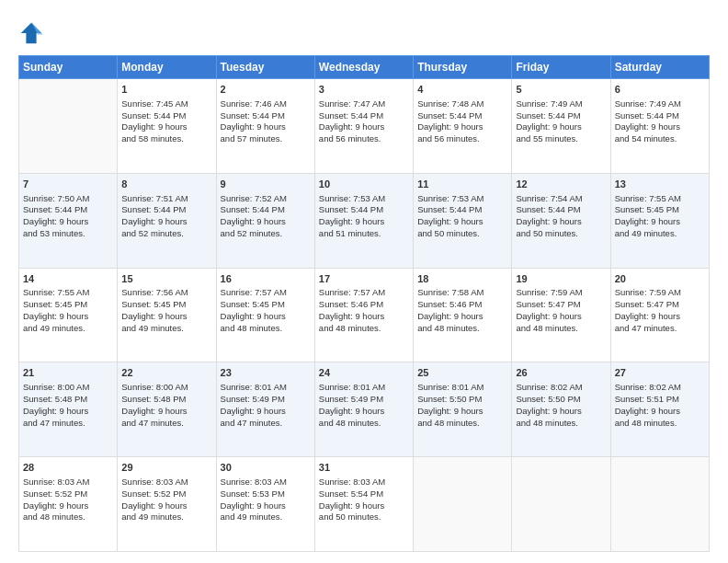  Describe the element at coordinates (265, 127) in the screenshot. I see `calendar-cell: 2Sunrise: 7:46 AMSunset: 5:44 PMDaylight…` at that location.